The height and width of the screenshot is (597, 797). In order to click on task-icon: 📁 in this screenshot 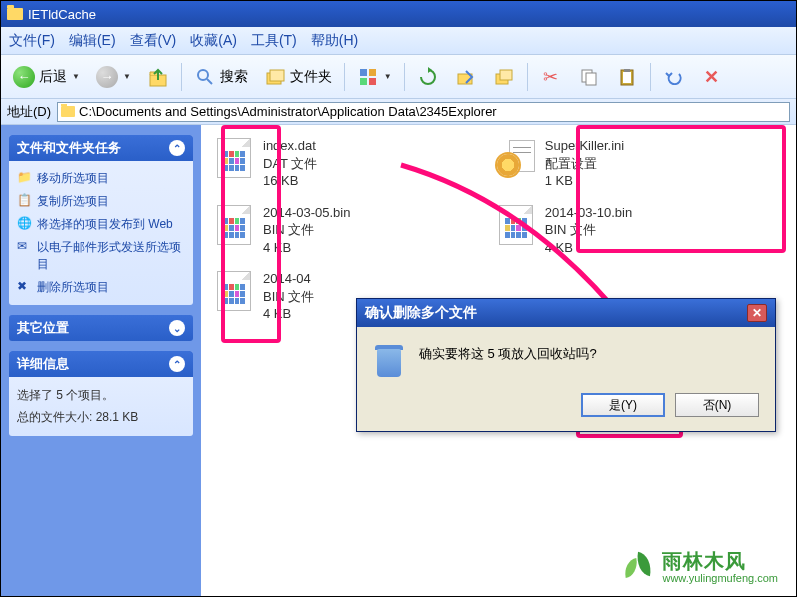, I will do `click(24, 177)`.